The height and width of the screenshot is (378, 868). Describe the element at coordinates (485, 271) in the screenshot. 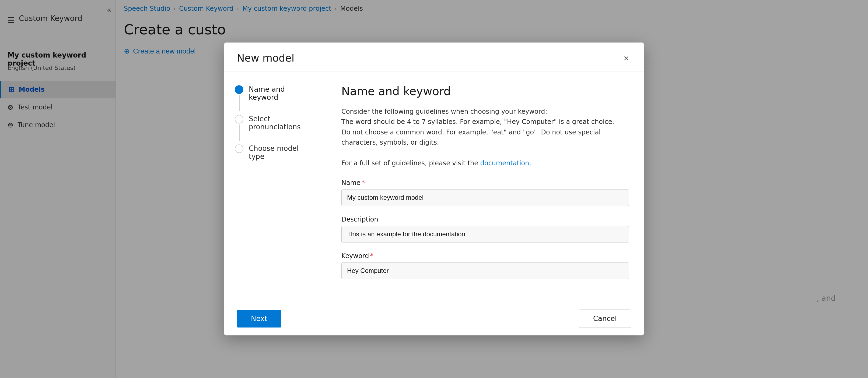

I see `keyword-input` at that location.